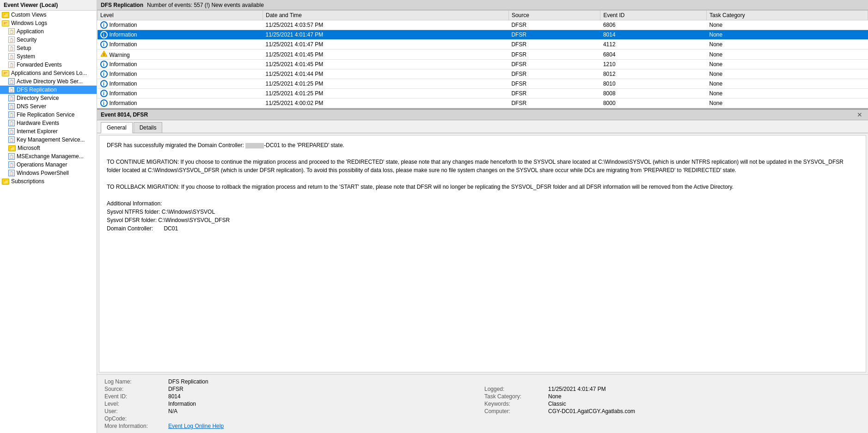 The width and height of the screenshot is (868, 433). I want to click on sidebar-item-label: DNS Server, so click(31, 106).